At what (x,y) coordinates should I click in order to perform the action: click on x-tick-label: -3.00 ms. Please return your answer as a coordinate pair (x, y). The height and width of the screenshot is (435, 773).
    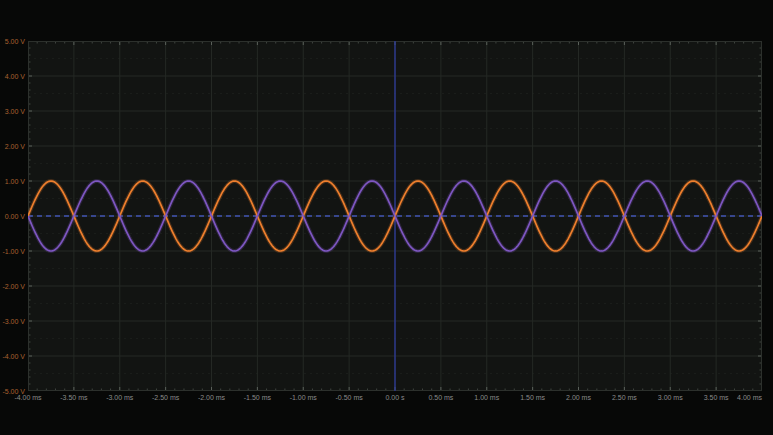
    Looking at the image, I should click on (120, 398).